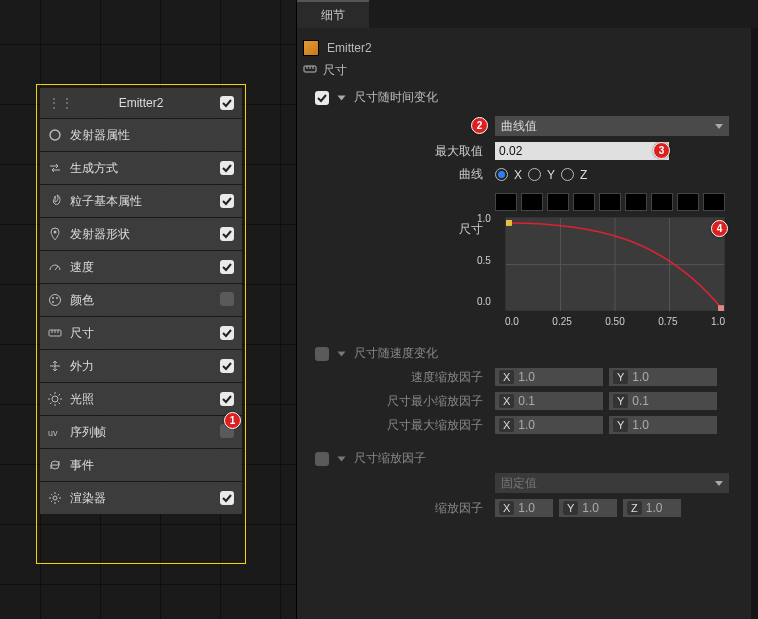 The width and height of the screenshot is (758, 619). Describe the element at coordinates (82, 366) in the screenshot. I see `module-label: 外力` at that location.